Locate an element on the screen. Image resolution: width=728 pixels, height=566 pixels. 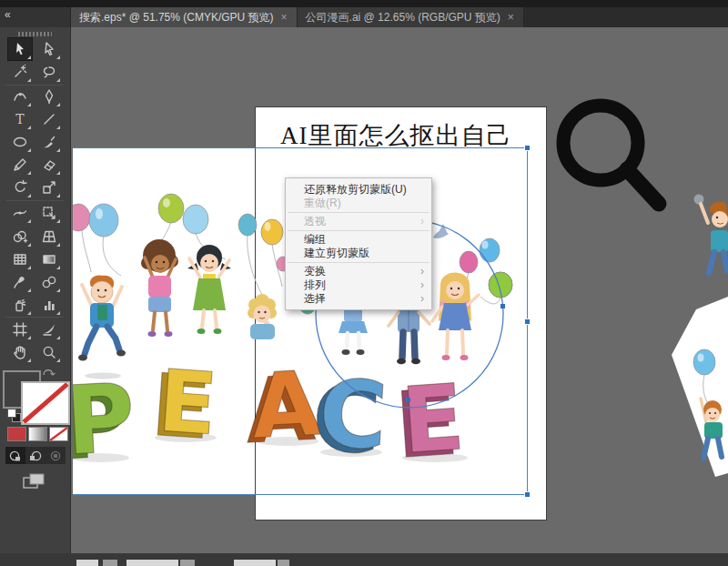
color-button is located at coordinates (16, 434).